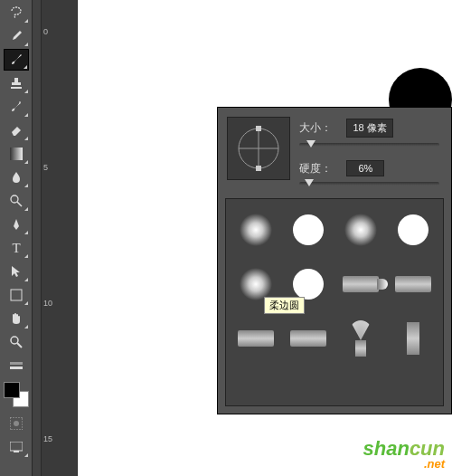 This screenshot has width=452, height=476. I want to click on hardness-slider, so click(369, 184).